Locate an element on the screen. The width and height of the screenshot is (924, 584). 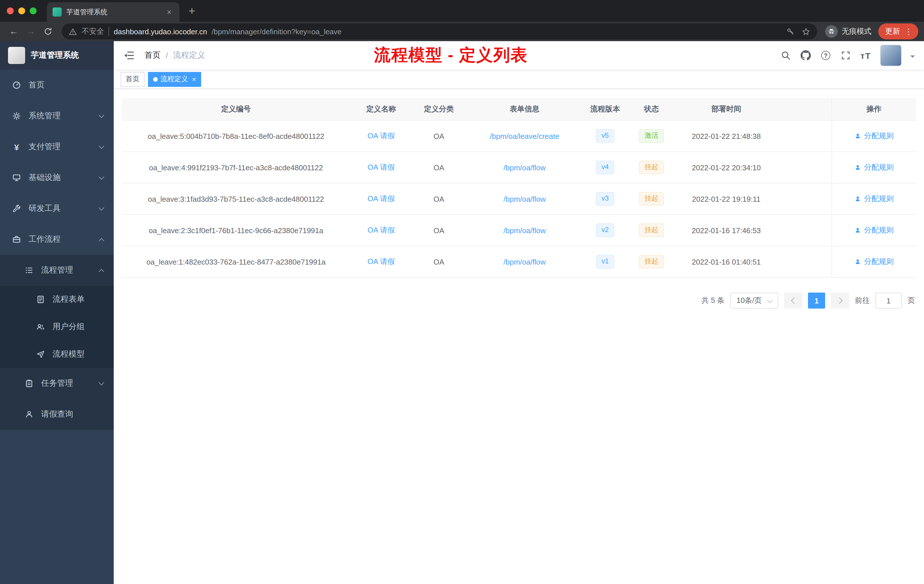
bookmark-star-icon is located at coordinates (806, 31).